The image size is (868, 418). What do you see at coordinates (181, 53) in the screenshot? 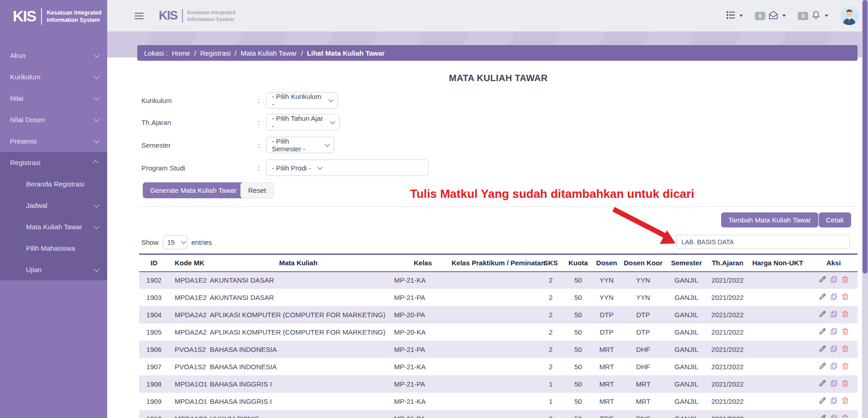
I see `breadcrumb-link-home: Home` at bounding box center [181, 53].